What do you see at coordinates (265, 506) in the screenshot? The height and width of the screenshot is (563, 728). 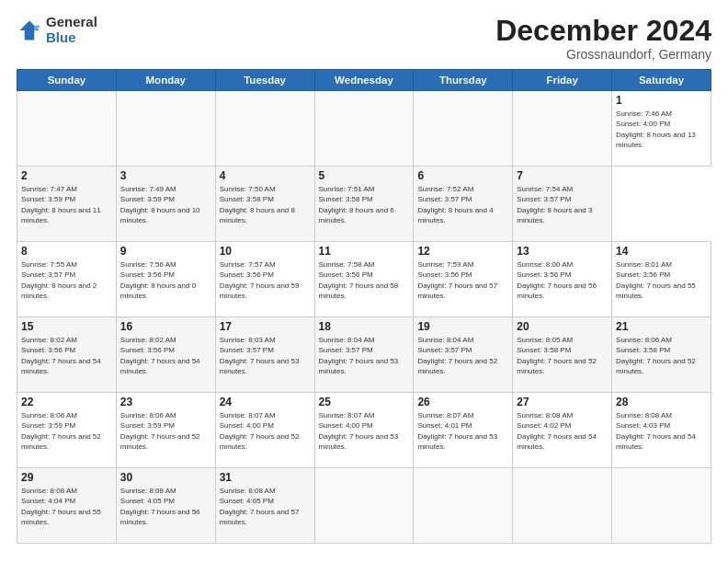 I see `table-row: 31 Sunrise: 8:08 AMSunset: 4:05 PMDaylig…` at bounding box center [265, 506].